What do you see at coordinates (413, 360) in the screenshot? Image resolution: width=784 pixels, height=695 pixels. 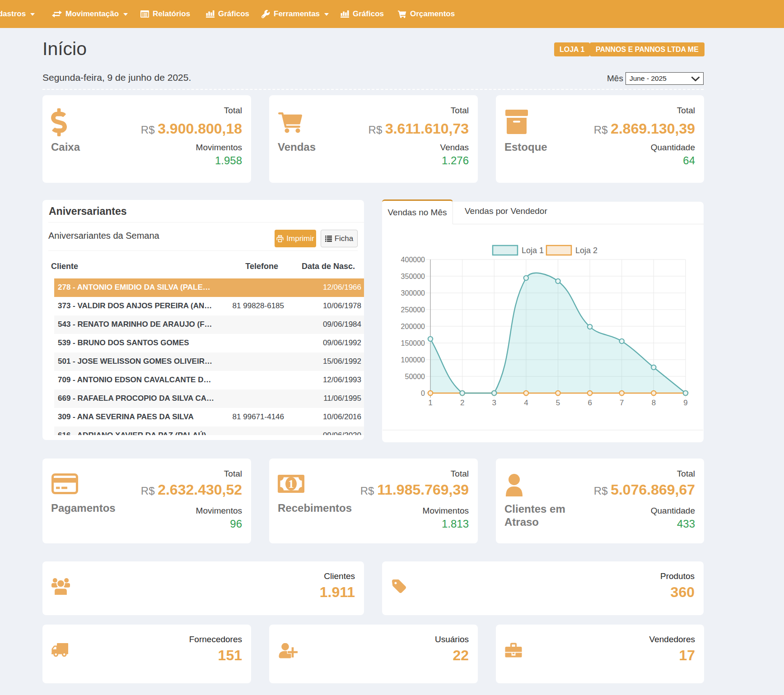 I see `svg-text: 100000` at bounding box center [413, 360].